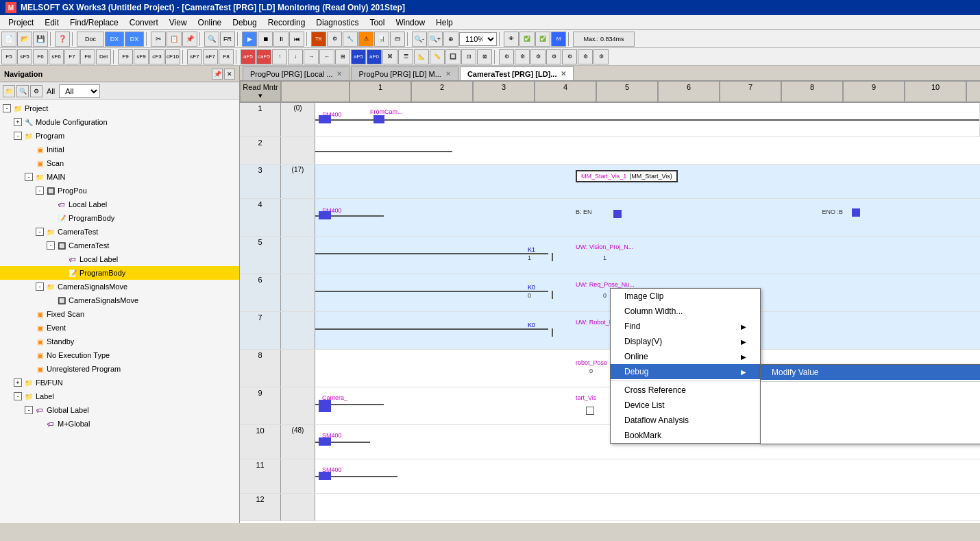 This screenshot has width=980, height=541. What do you see at coordinates (685, 341) in the screenshot?
I see `ctx-display: Display(V) ▶` at bounding box center [685, 341].